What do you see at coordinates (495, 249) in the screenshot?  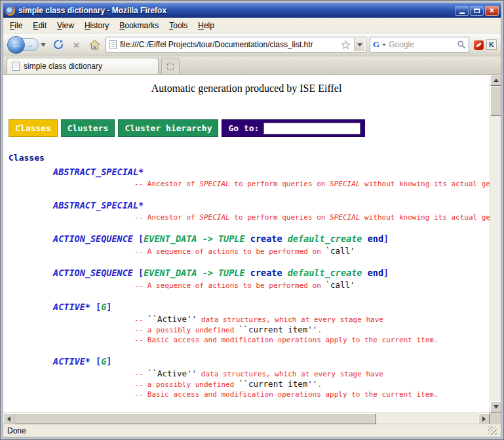 I see `vertical-scrollbar` at bounding box center [495, 249].